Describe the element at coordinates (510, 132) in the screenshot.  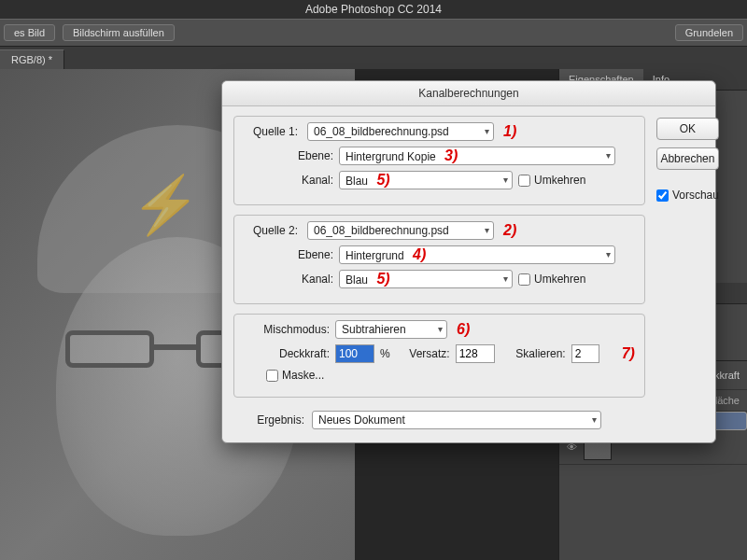
I see `annotation-1: 1)` at that location.